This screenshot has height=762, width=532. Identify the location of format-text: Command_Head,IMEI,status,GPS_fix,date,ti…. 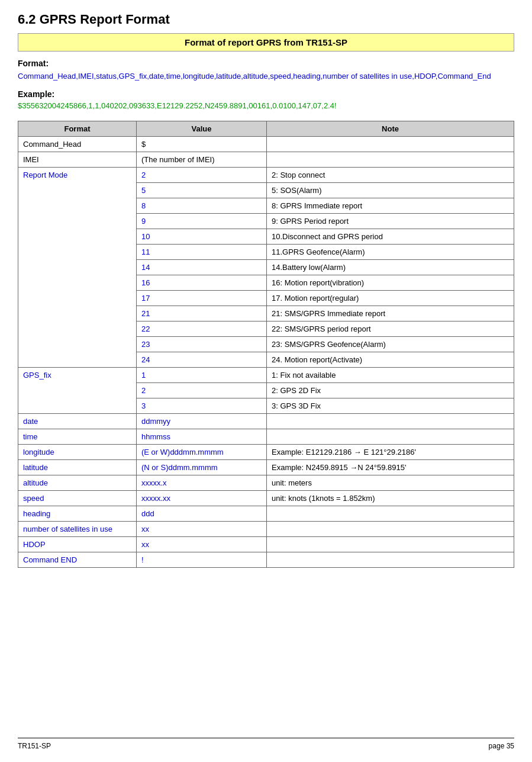
(266, 76).